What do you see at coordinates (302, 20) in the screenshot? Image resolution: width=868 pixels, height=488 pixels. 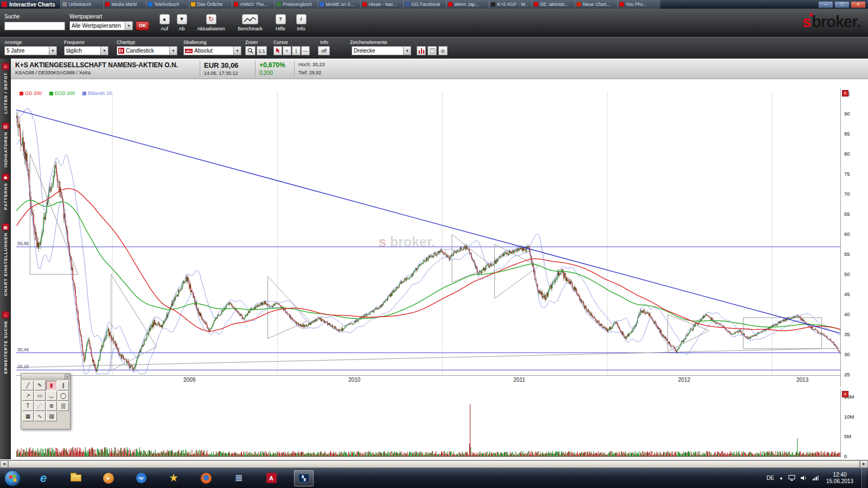 I see `info-icon: i` at bounding box center [302, 20].